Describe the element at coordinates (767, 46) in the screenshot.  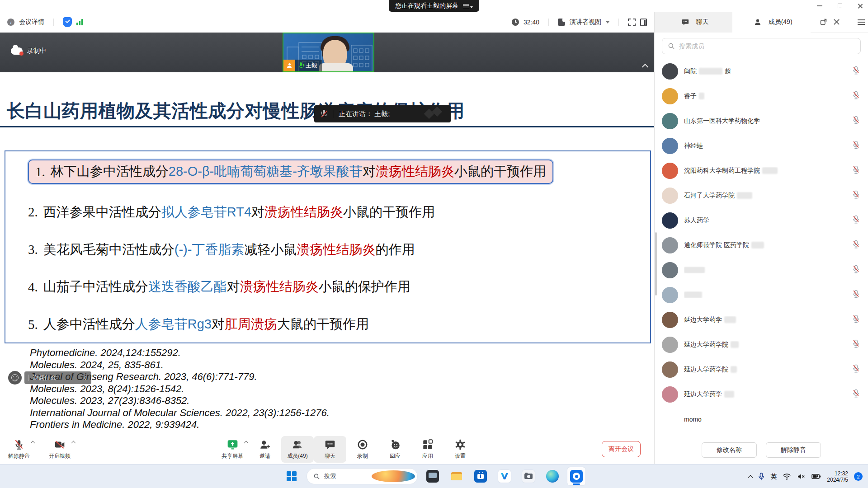
I see `member-search-input` at that location.